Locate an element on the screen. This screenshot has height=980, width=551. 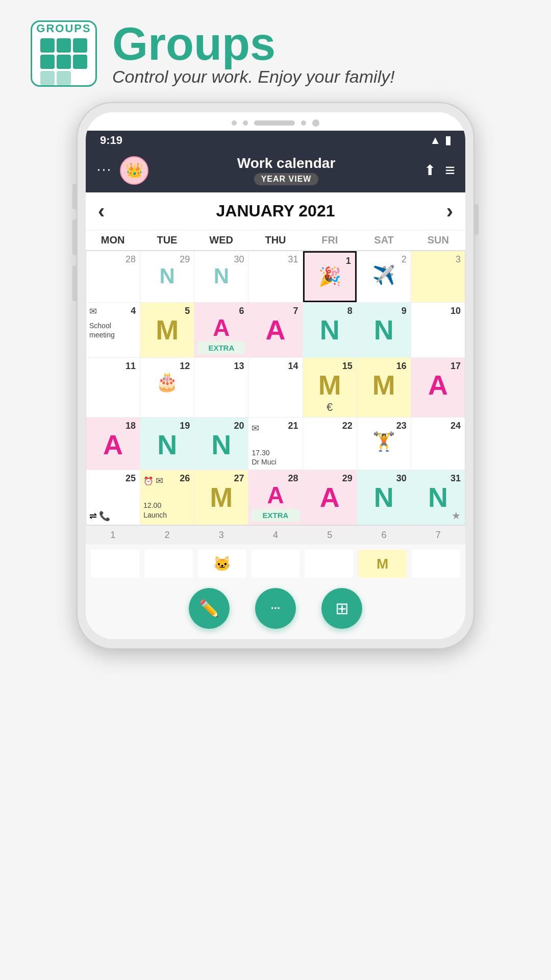
airplane-emoji: ✈️ is located at coordinates (384, 275).